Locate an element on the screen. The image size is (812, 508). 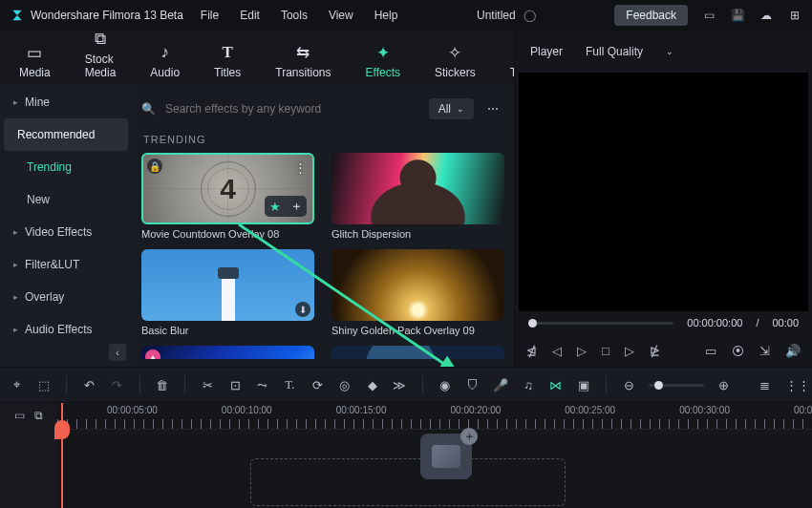
rotate-button: ⟳ is located at coordinates (317, 386).